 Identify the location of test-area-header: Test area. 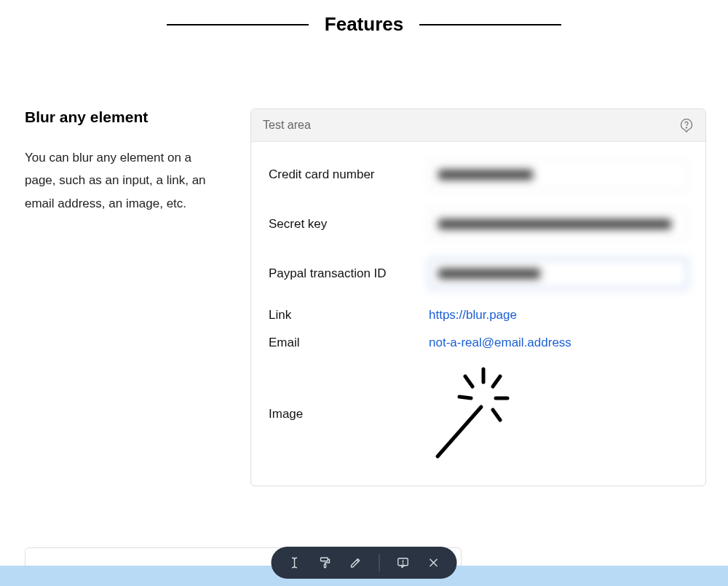
(478, 125).